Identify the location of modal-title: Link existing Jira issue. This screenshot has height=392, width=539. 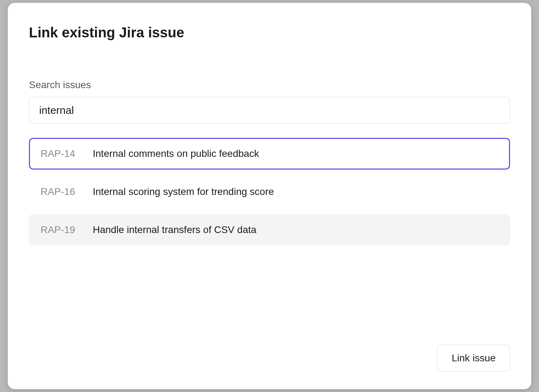
(270, 32).